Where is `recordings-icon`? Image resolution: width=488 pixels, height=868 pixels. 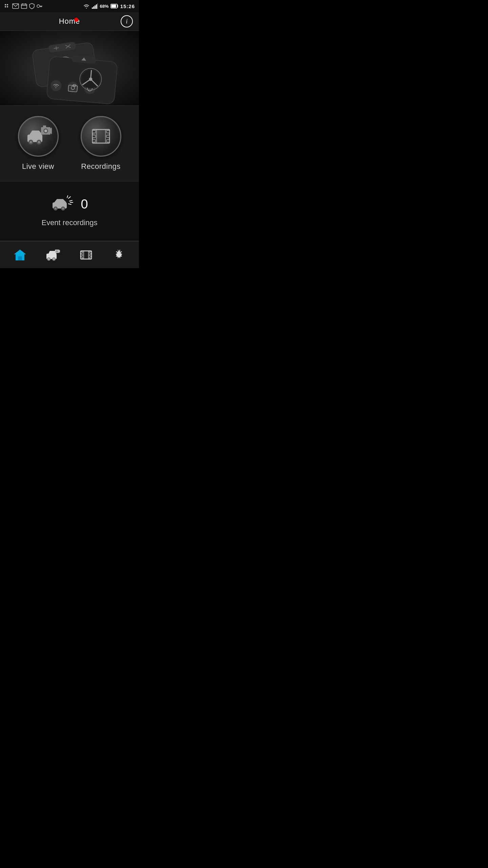 recordings-icon is located at coordinates (101, 136).